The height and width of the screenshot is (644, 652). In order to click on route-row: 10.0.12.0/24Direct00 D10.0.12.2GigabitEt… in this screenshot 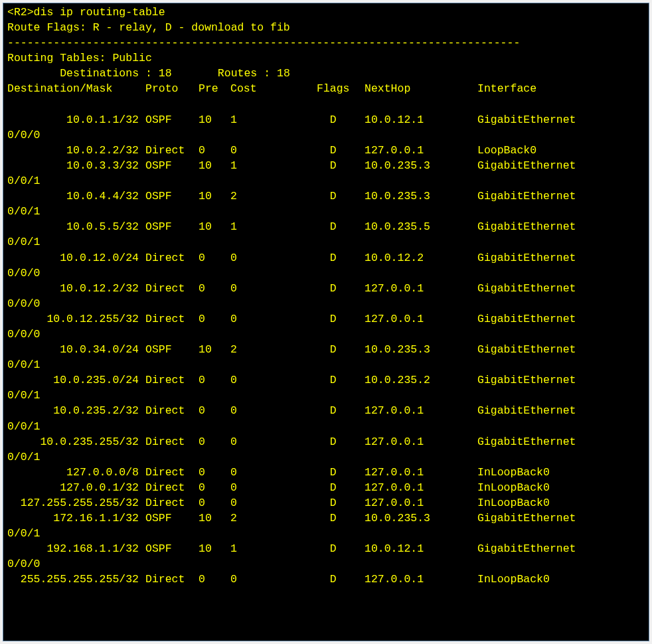, I will do `click(326, 258)`.